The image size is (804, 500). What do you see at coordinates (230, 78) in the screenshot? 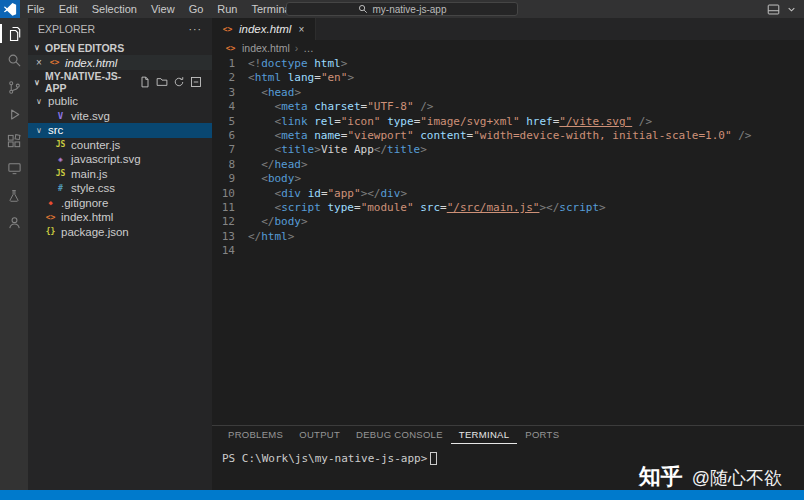
I see `line-number: 2` at bounding box center [230, 78].